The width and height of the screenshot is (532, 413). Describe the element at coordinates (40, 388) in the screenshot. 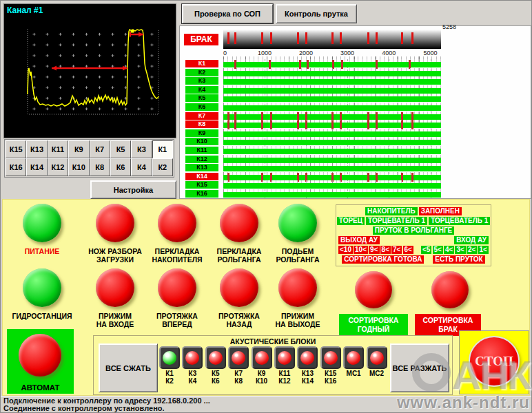

I see `automat-label: АВТОМАТ` at that location.